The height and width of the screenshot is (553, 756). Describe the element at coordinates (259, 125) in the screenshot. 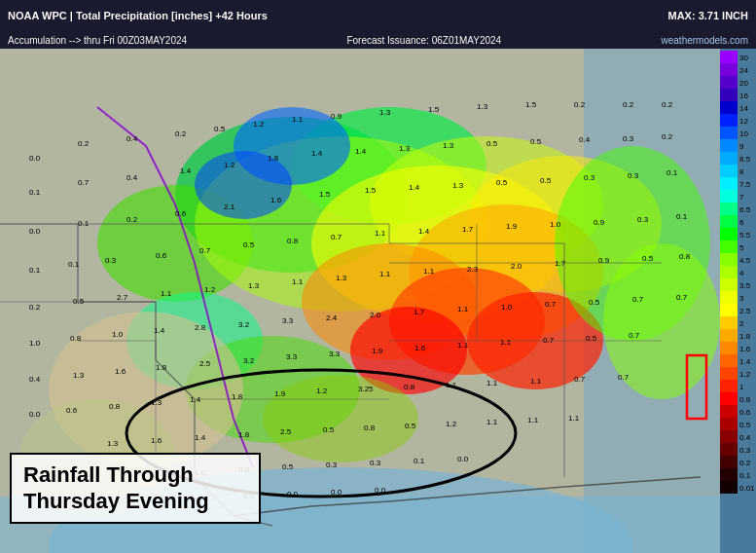

I see `svg-text: 1.2` at that location.